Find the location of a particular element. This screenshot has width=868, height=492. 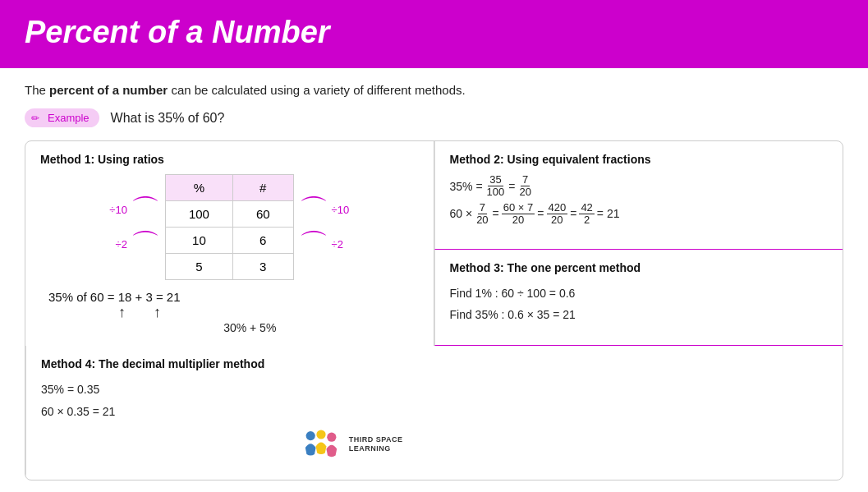

method2-box: Method 2: Using equivalent fractions 35%… is located at coordinates (639, 195).